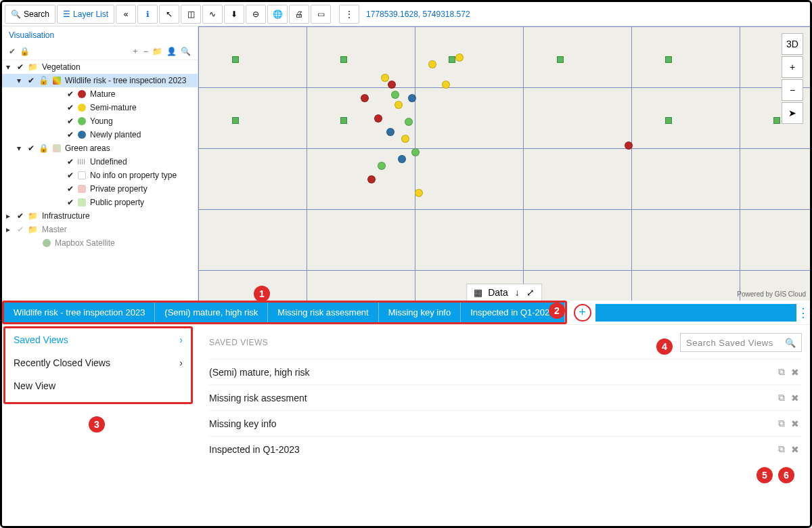 The height and width of the screenshot is (528, 812). What do you see at coordinates (406, 313) in the screenshot?
I see `tabs-bar: Wildlife risk - tree inspection 2023 (Se…` at bounding box center [406, 313].